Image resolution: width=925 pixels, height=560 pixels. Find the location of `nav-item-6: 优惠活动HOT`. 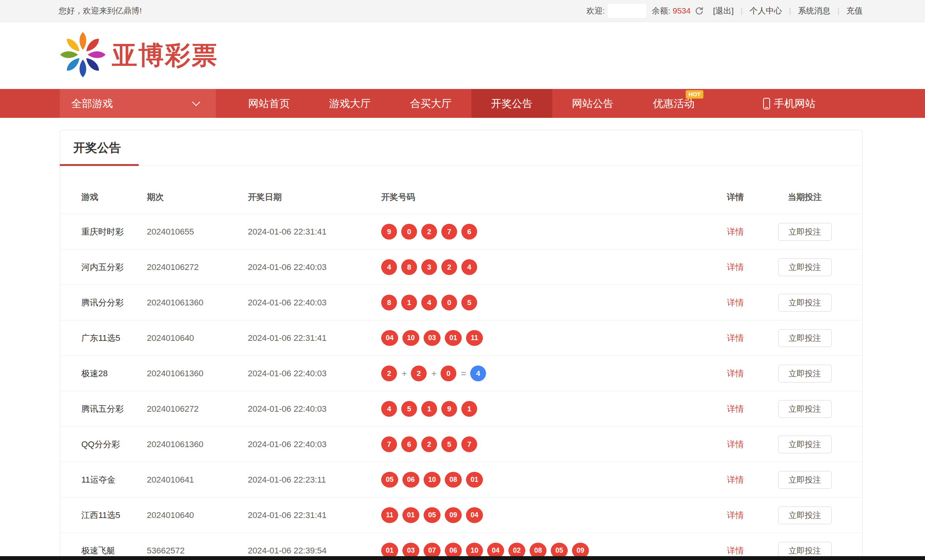

nav-item-6: 优惠活动HOT is located at coordinates (674, 103).